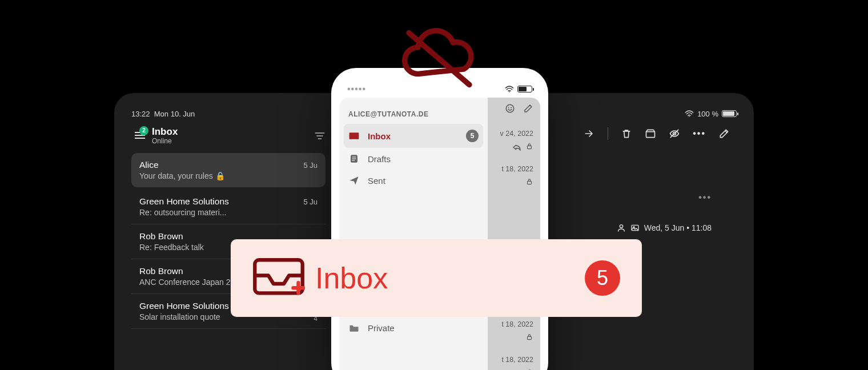  I want to click on header-more-button: •••, so click(705, 198).